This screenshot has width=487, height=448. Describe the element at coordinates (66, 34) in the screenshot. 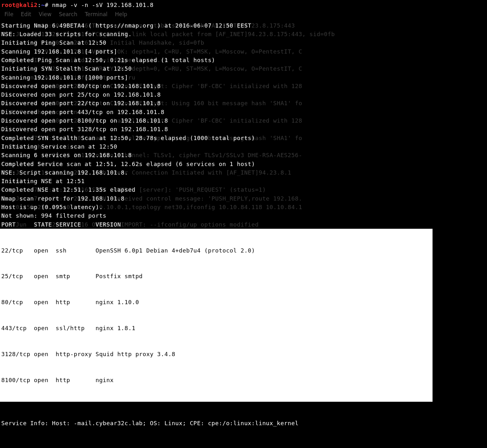

I see `output-line: NSE: Loaded 33 scripts for scanning.` at that location.